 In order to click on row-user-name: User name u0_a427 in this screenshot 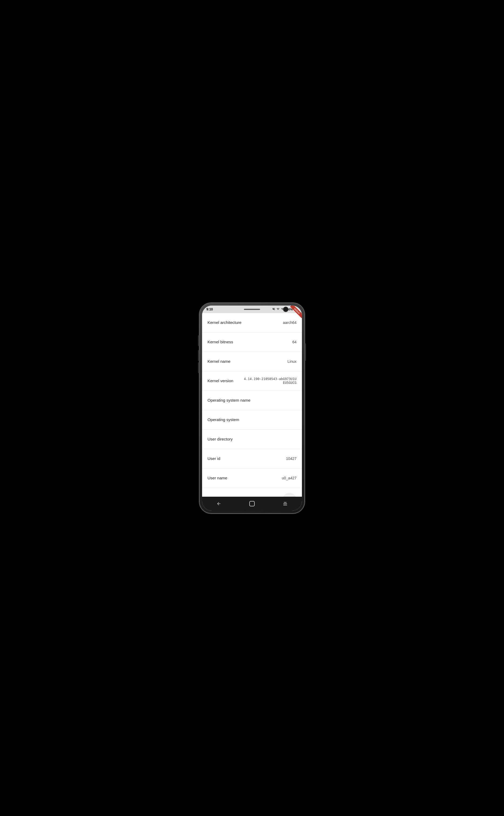, I will do `click(252, 478)`.